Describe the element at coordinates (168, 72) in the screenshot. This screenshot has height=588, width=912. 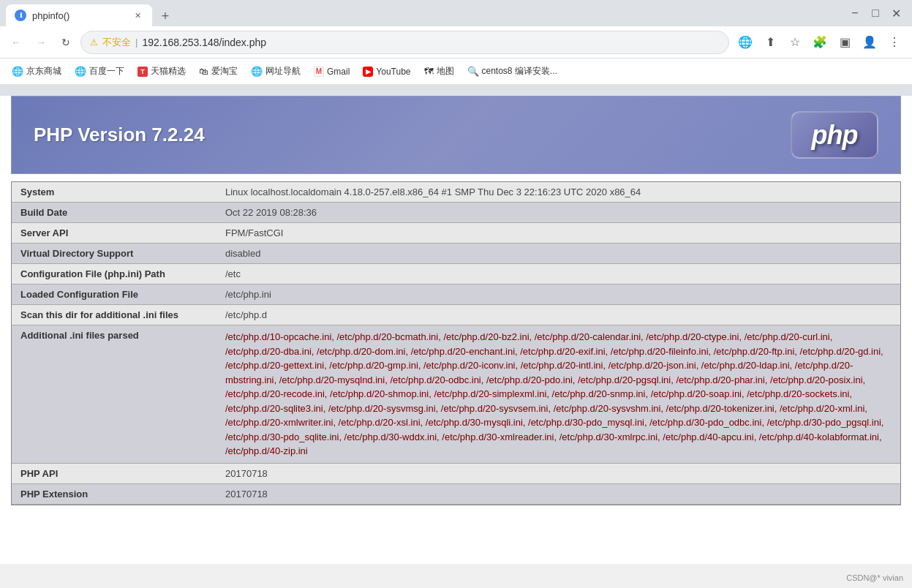
I see `bookmark-tmall-label: 天猫精选` at that location.